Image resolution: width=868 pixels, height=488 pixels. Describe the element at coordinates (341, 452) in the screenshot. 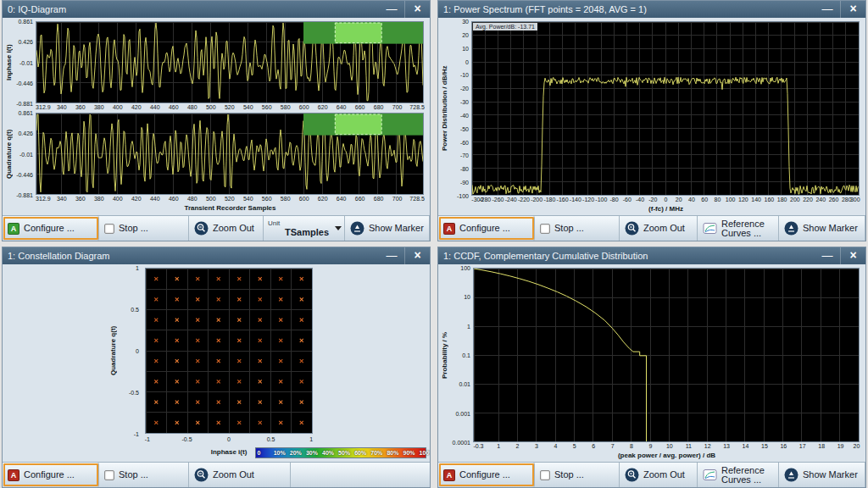

I see `probability-colorbar: 010%20%30%40%50%60%70%80%90%100%` at that location.